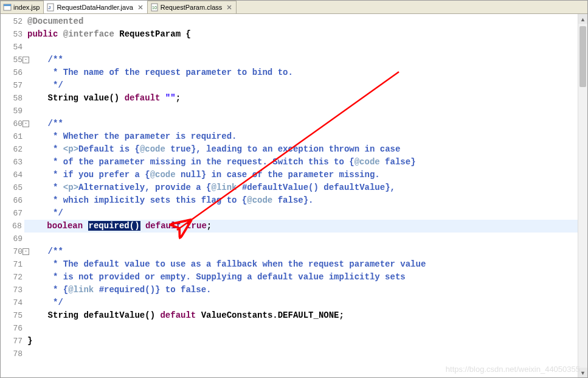 The width and height of the screenshot is (588, 378). Describe the element at coordinates (15, 136) in the screenshot. I see `line-number: 61` at that location.